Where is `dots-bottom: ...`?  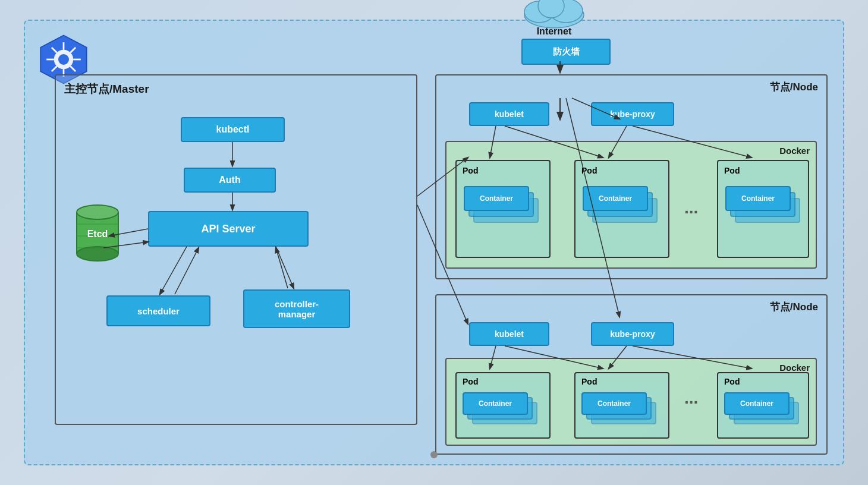 dots-bottom: ... is located at coordinates (691, 398).